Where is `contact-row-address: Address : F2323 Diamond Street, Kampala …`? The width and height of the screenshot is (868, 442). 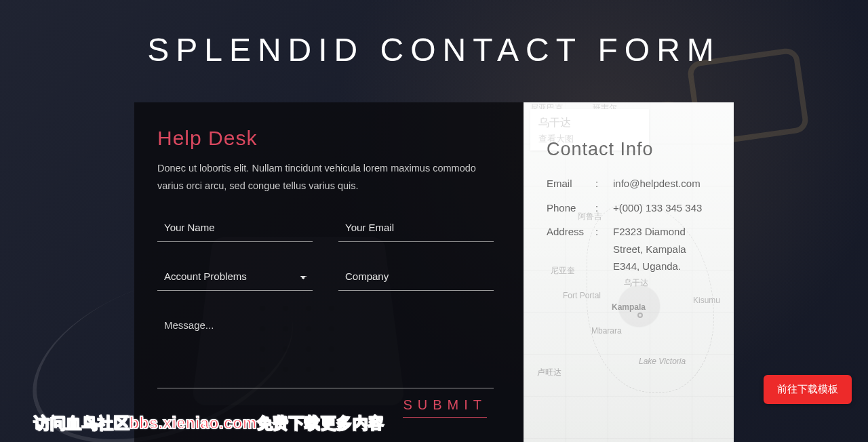
contact-row-address: Address : F2323 Diamond Street, Kampala … is located at coordinates (630, 249).